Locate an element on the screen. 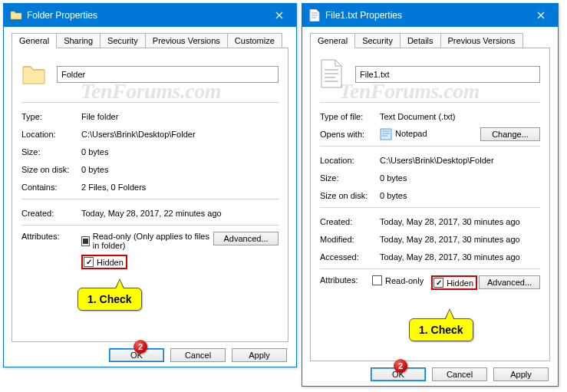 This screenshot has height=392, width=567. text-file-icon is located at coordinates (315, 15).